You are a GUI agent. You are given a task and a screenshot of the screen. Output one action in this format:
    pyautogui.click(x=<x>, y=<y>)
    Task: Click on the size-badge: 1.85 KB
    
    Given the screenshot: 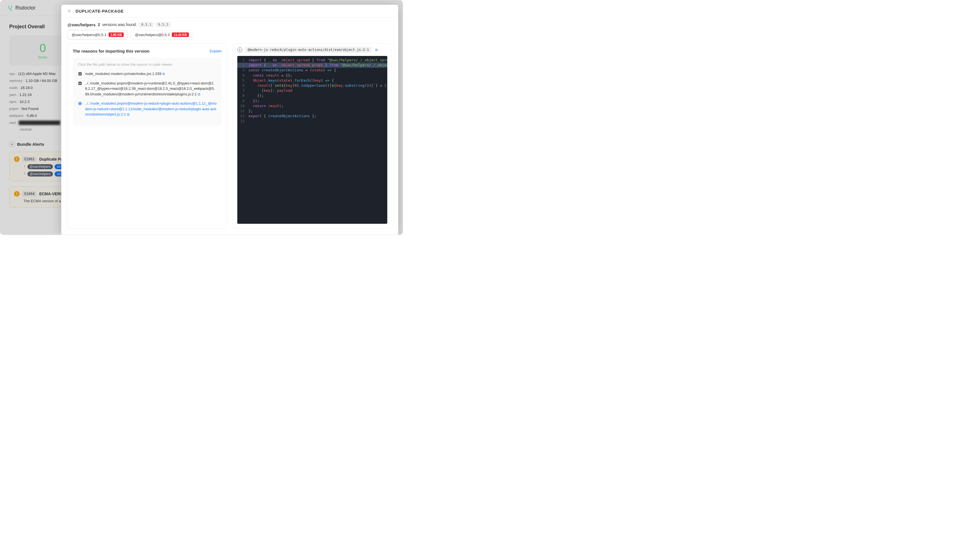 What is the action you would take?
    pyautogui.click(x=116, y=35)
    